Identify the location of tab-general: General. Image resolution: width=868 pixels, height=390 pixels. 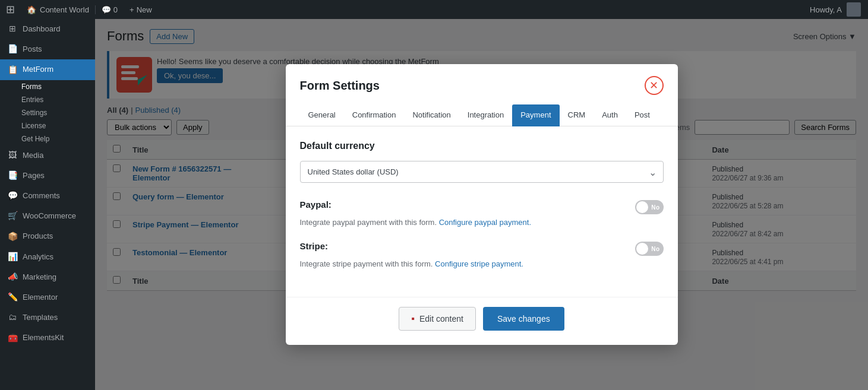
(322, 115).